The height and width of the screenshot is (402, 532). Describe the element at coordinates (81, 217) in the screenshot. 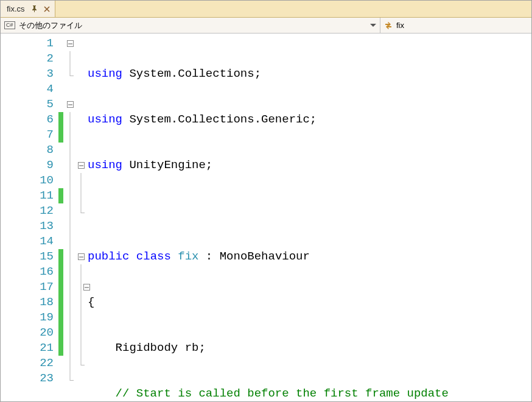

I see `outlining-margin-inner` at that location.